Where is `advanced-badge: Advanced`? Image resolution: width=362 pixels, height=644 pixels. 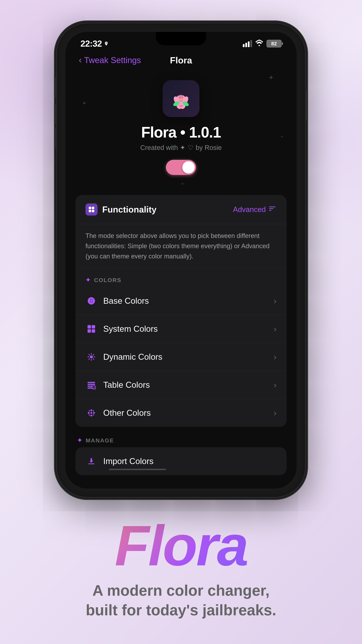
advanced-badge: Advanced is located at coordinates (255, 210).